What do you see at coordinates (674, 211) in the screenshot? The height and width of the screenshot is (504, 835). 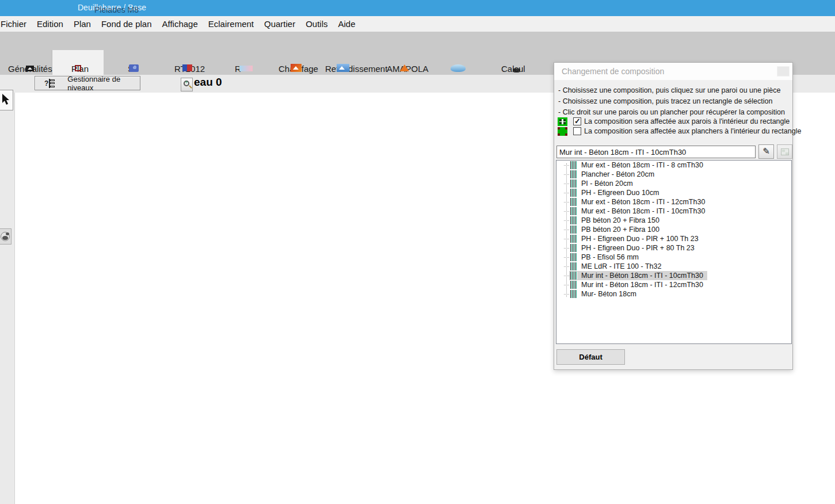 I see `list-item: Mur ext - Béton 18cm - ITI - 10cmTh30` at bounding box center [674, 211].